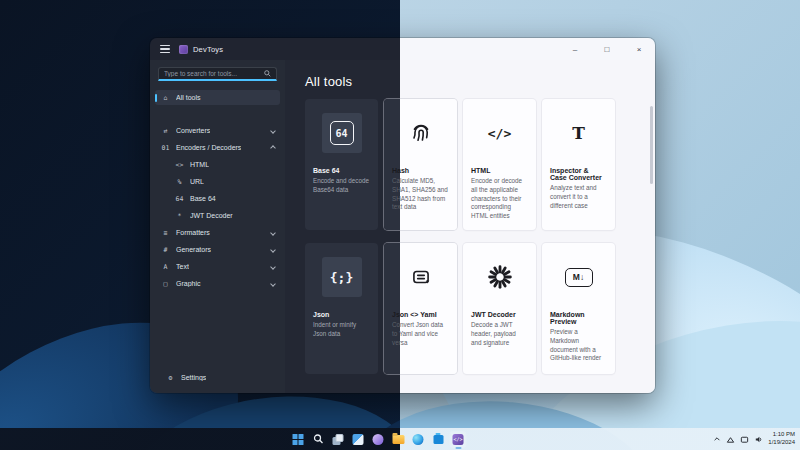 The height and width of the screenshot is (450, 800). Describe the element at coordinates (166, 284) in the screenshot. I see `image-icon: □` at that location.